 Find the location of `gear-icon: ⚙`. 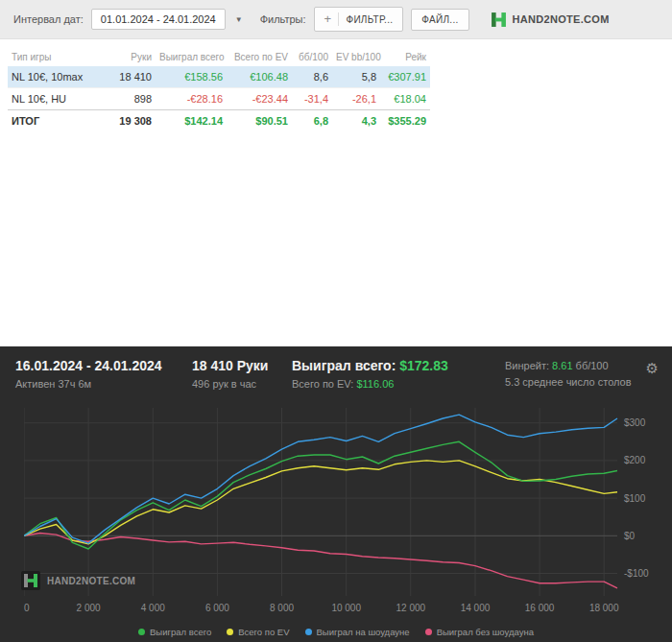

gear-icon: ⚙ is located at coordinates (653, 369).